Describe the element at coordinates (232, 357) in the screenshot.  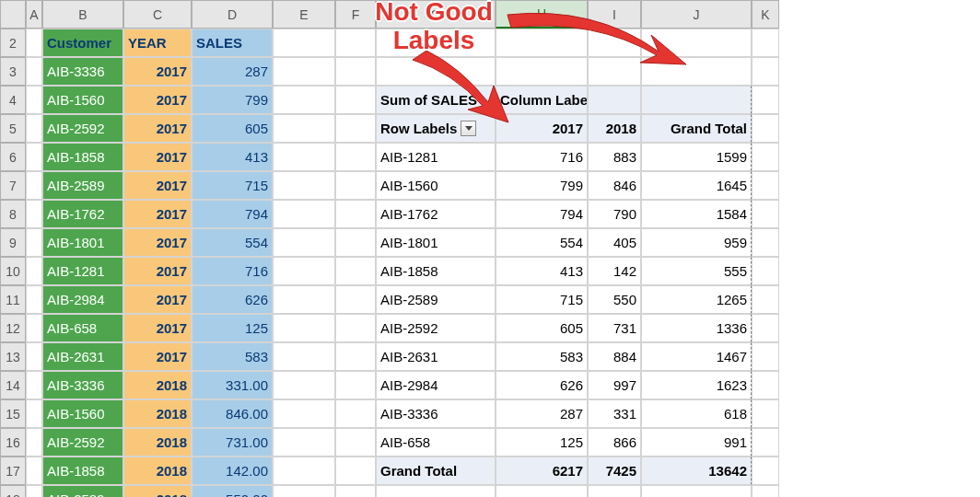
I see `data-sales: 583` at that location.